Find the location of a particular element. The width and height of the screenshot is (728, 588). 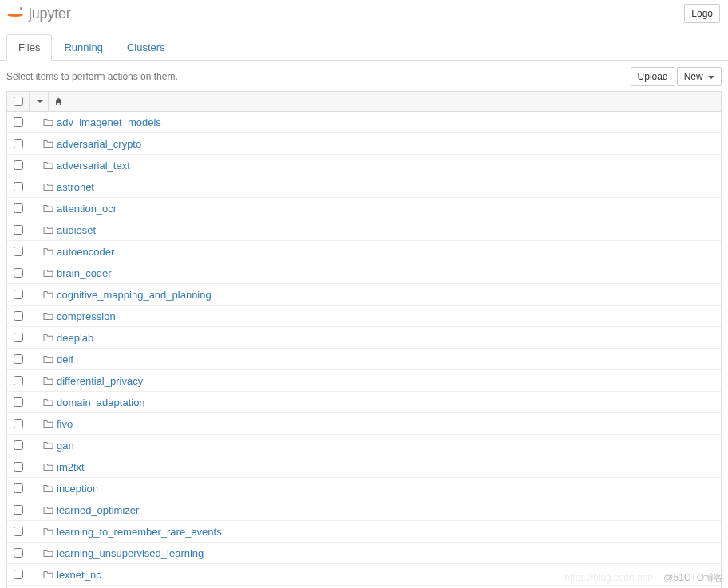

file-link: learning_to_remember_rare_events is located at coordinates (139, 531).